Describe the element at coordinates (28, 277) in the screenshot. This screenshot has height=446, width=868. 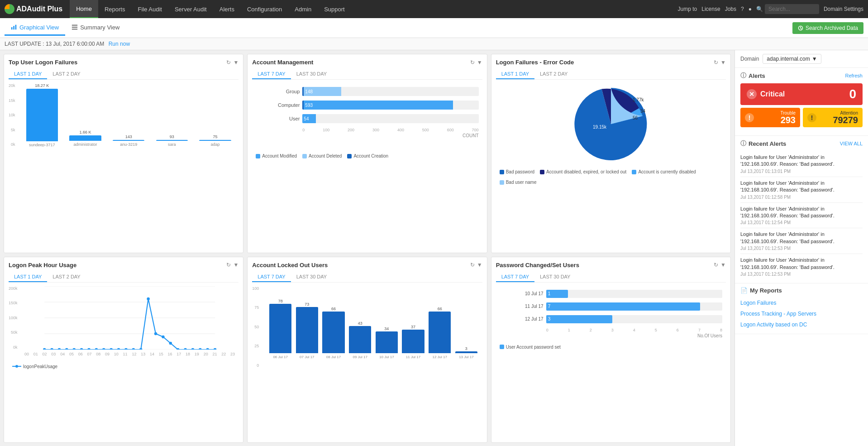
I see `tab-peak-1day: LAST 1 DAY` at that location.